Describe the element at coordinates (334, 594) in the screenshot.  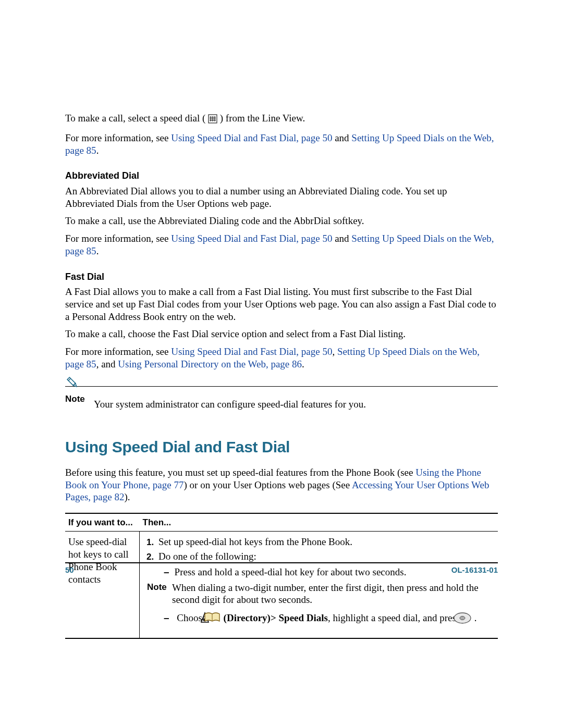
I see `table-note-text: When dialing a two-digit number, enter t…` at that location.